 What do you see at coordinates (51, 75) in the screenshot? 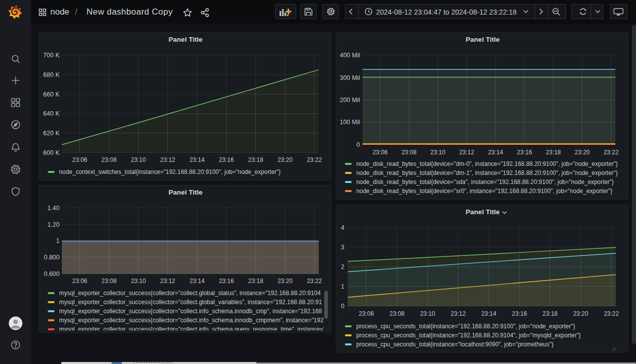
I see `svg-text: 680 K` at bounding box center [51, 75].